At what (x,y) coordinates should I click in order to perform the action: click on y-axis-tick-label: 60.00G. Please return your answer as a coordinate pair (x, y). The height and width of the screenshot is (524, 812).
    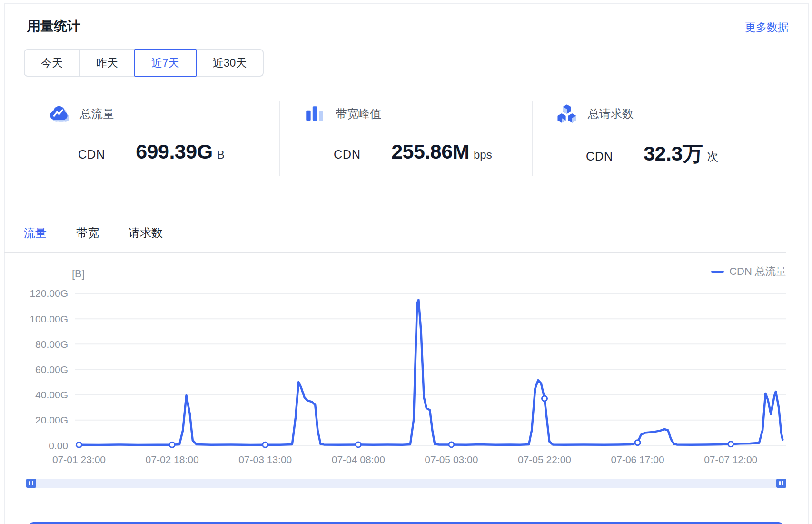
    Looking at the image, I should click on (51, 370).